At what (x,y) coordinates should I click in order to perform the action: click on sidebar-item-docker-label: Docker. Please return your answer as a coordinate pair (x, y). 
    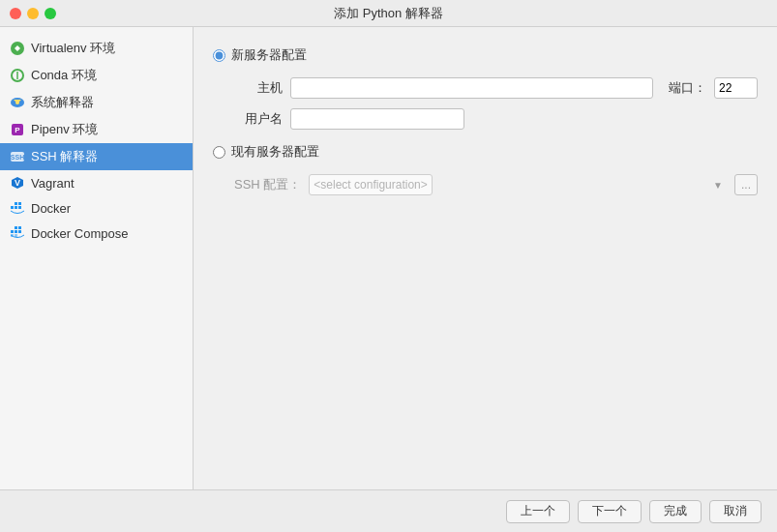
    Looking at the image, I should click on (50, 209).